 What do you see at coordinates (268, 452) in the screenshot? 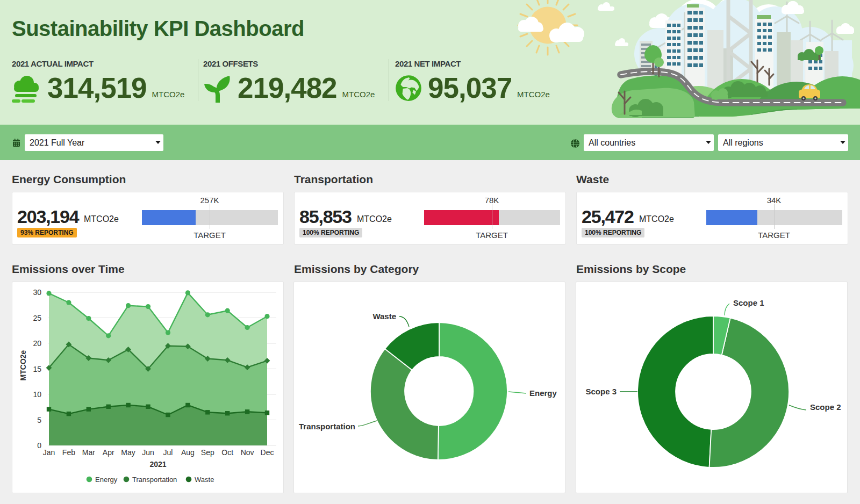
I see `svg-text: Dec` at bounding box center [268, 452].